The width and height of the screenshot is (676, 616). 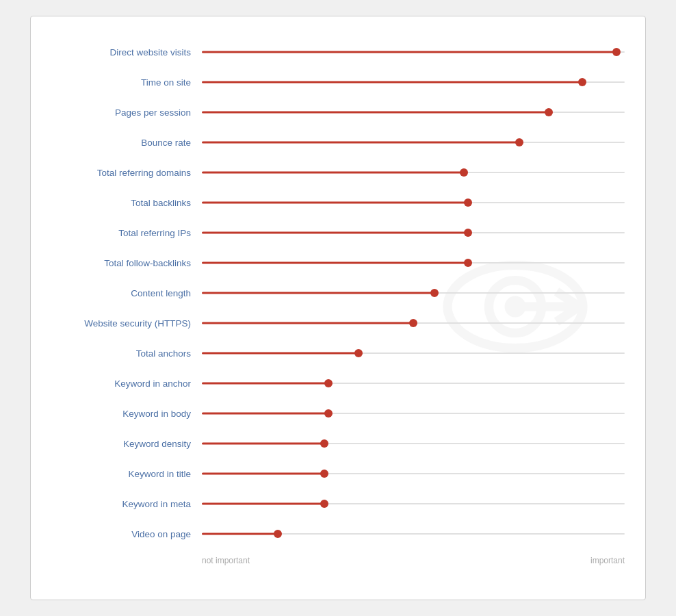 What do you see at coordinates (338, 112) in the screenshot?
I see `chart-row: Pages per session` at bounding box center [338, 112].